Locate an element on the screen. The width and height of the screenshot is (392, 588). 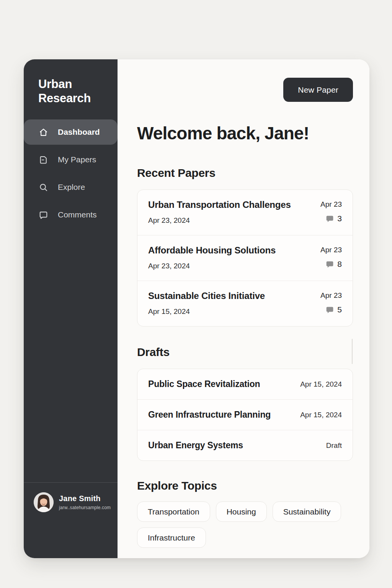
comment-count: 3 is located at coordinates (340, 219).